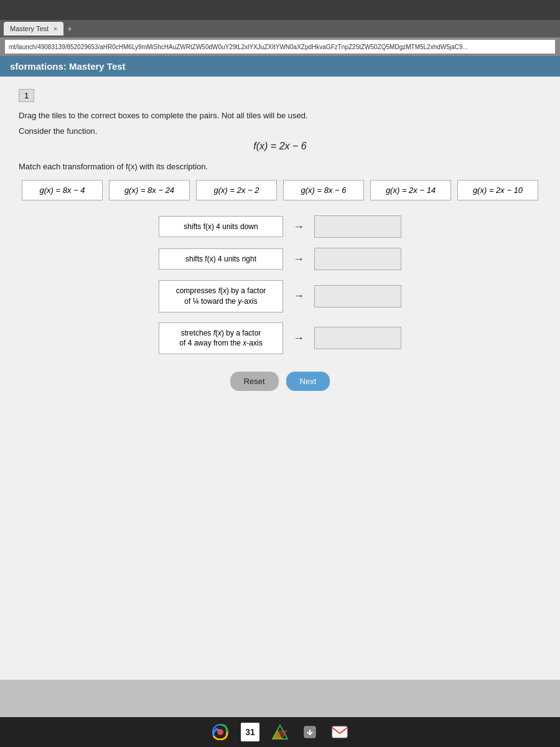 The image size is (560, 747). I want to click on match-row-3: compresses f(x) by a factorof ¼ toward t…, so click(280, 296).